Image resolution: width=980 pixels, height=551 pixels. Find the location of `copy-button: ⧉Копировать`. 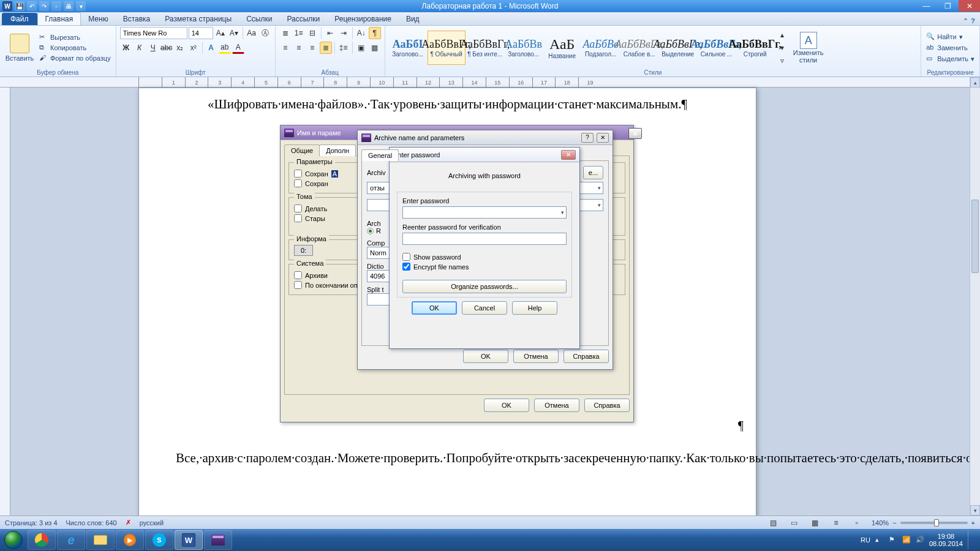

copy-button: ⧉Копировать is located at coordinates (75, 48).